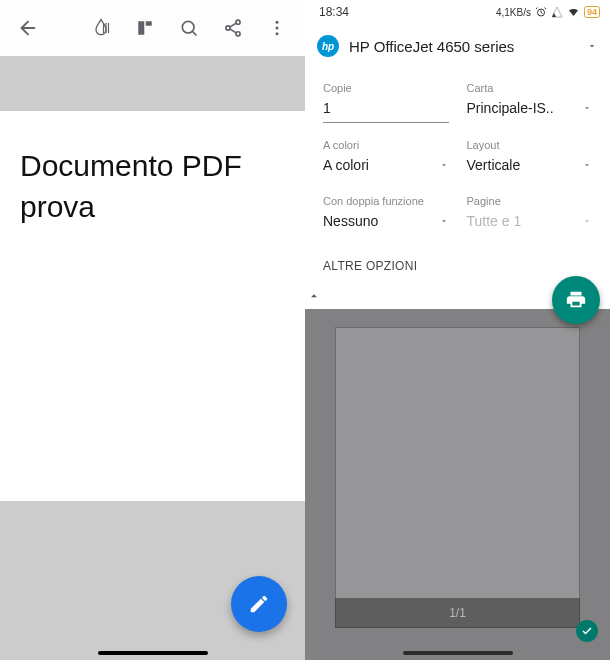 Image resolution: width=610 pixels, height=660 pixels. I want to click on page-counter: 1/1, so click(458, 613).